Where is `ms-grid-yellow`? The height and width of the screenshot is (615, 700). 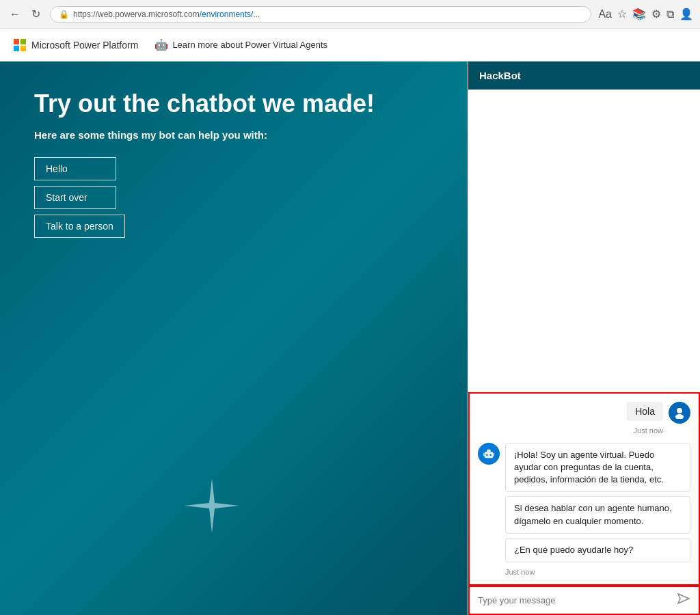 ms-grid-yellow is located at coordinates (23, 49).